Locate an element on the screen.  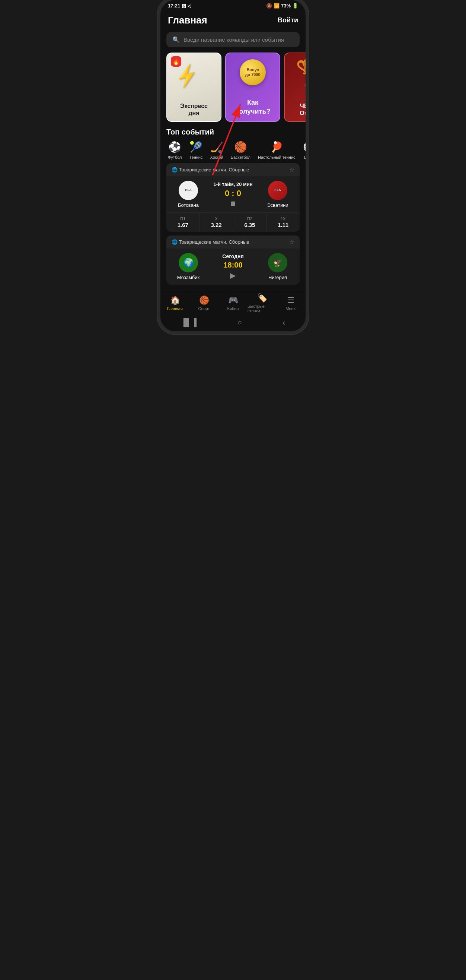
tennis-label: Теннис is located at coordinates (196, 157).